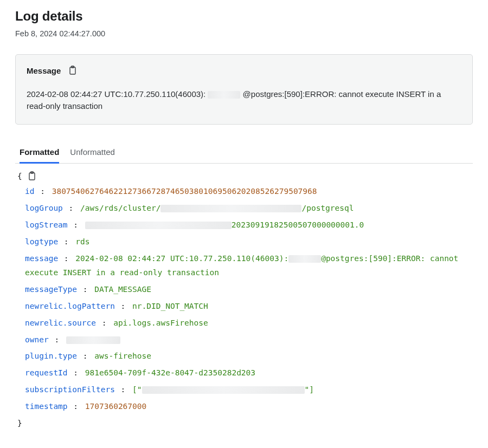  Describe the element at coordinates (170, 306) in the screenshot. I see `json-value: nr.DID_NOT_MATCH` at that location.